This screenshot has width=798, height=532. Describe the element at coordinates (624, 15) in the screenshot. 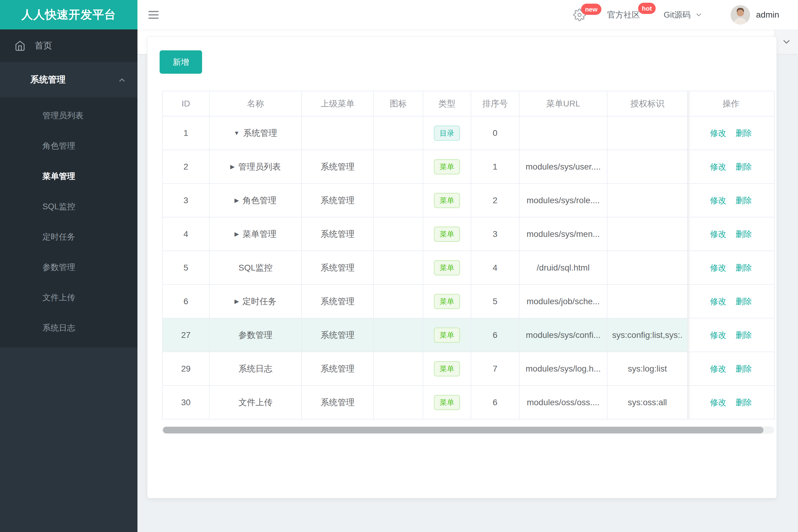

I see `community-link: 官方社区 hot` at that location.